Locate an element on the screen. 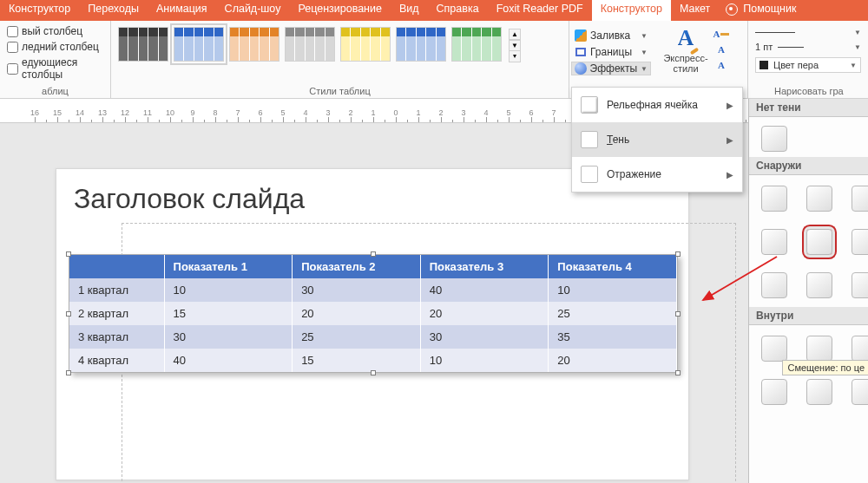 The image size is (868, 483). tab-layout: Макет is located at coordinates (694, 10).